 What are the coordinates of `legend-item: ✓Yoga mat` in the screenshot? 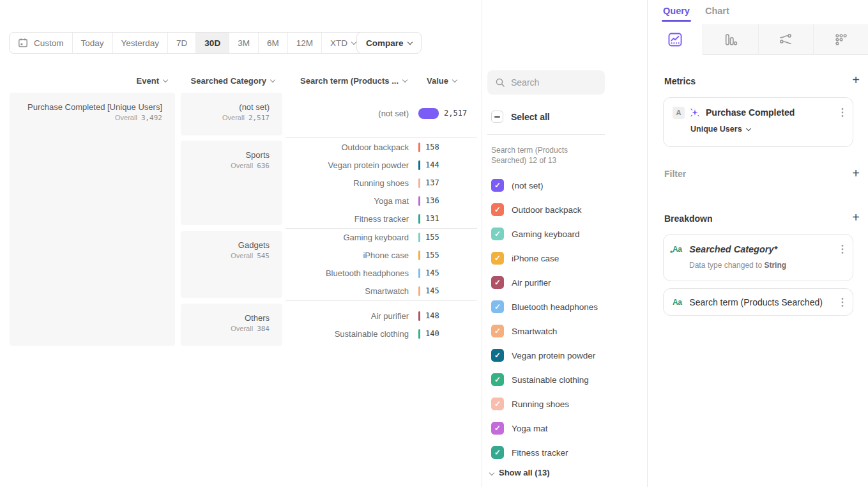 It's located at (520, 428).